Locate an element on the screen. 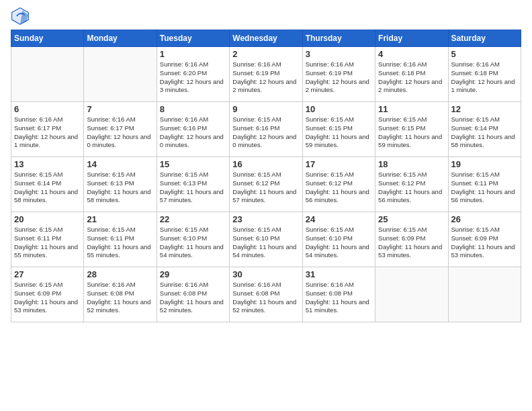 This screenshot has height=411, width=532. day-number: 30 is located at coordinates (266, 274).